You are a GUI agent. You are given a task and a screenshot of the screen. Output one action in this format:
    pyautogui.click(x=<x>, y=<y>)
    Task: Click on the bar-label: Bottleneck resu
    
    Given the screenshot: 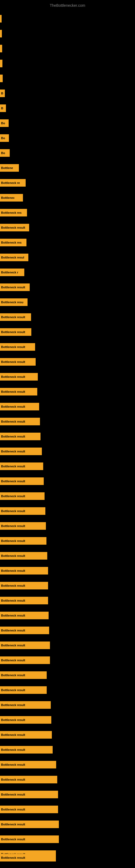 What is the action you would take?
    pyautogui.click(x=12, y=302)
    